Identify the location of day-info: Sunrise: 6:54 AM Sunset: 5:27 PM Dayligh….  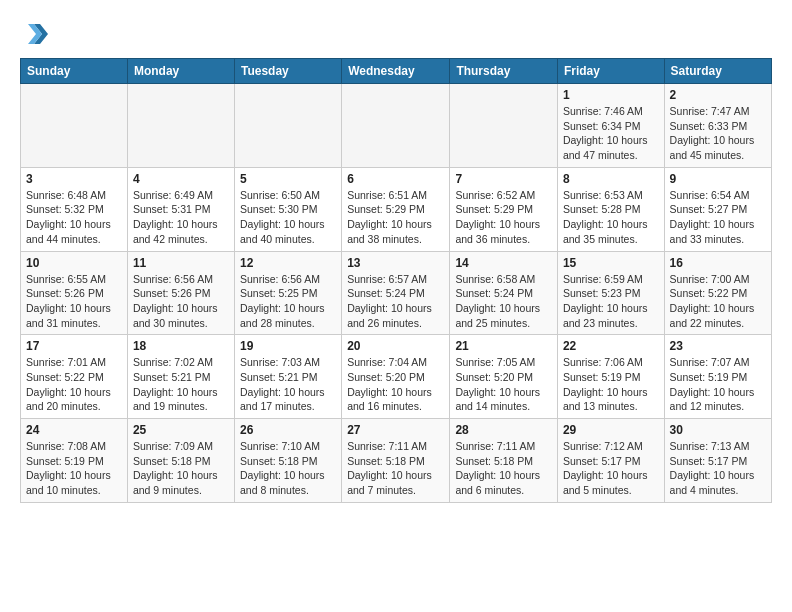
(718, 218).